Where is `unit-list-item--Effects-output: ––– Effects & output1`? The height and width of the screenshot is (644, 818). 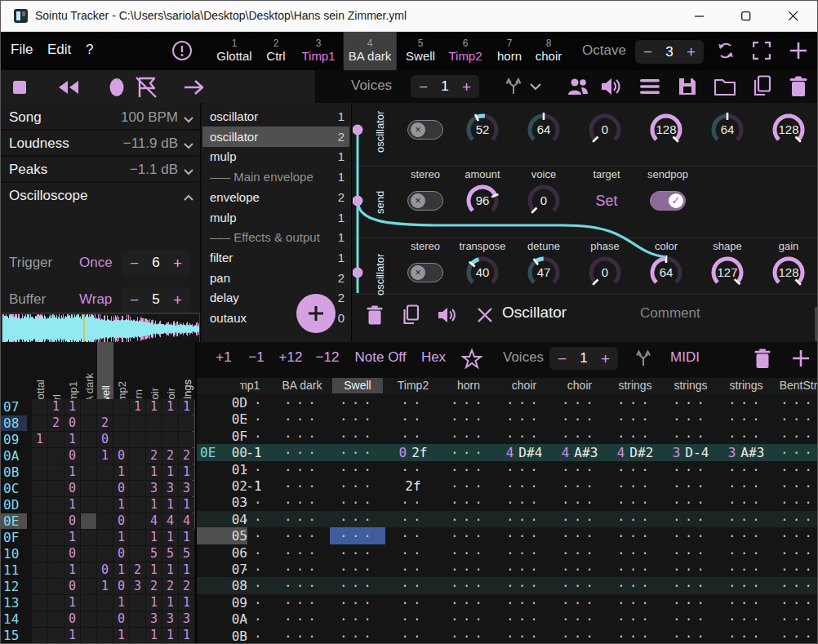
unit-list-item--Effects-output: ––– Effects & output1 is located at coordinates (276, 237).